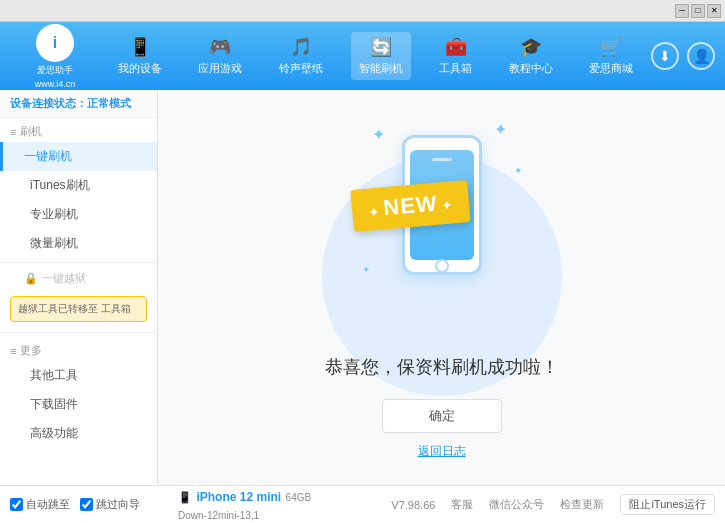 This screenshot has height=523, width=725. I want to click on other-tools-label: 其他工具, so click(54, 375).